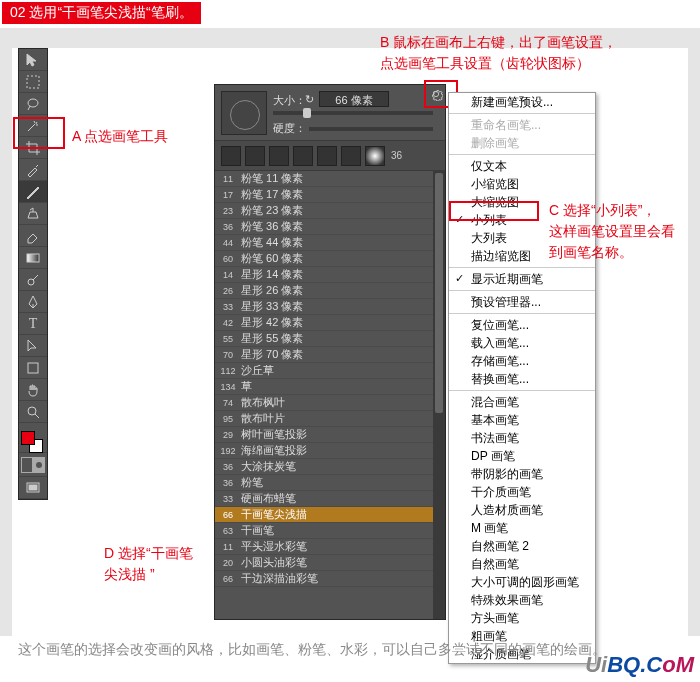 The height and width of the screenshot is (682, 700). Describe the element at coordinates (33, 324) in the screenshot. I see `type-tool: T` at that location.